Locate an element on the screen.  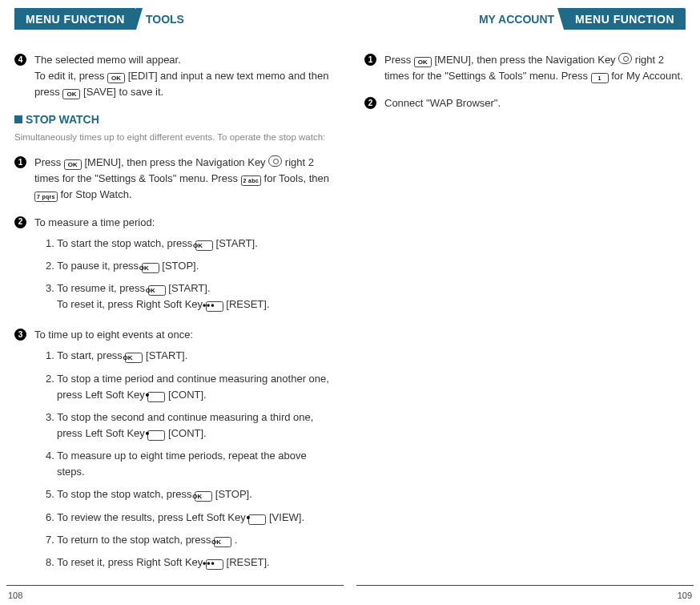
list-item: 8. To reset it, press Right Soft Key •••… is located at coordinates (191, 563).